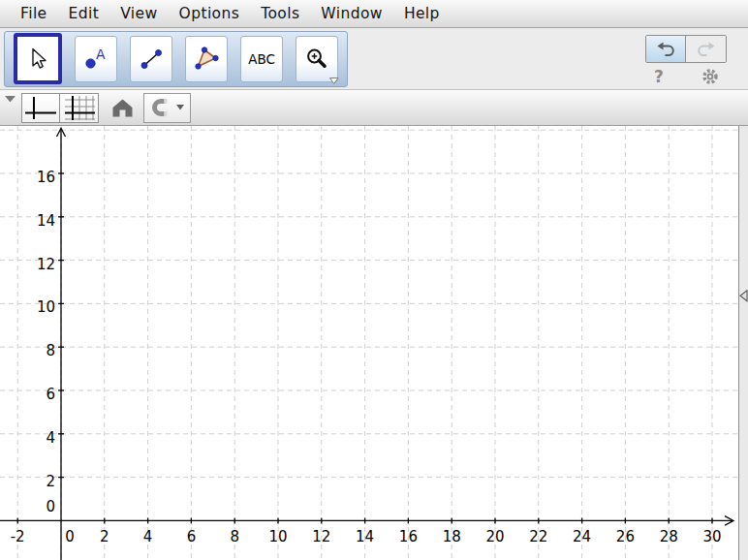  Describe the element at coordinates (38, 59) in the screenshot. I see `cursor-arrow-icon` at that location.